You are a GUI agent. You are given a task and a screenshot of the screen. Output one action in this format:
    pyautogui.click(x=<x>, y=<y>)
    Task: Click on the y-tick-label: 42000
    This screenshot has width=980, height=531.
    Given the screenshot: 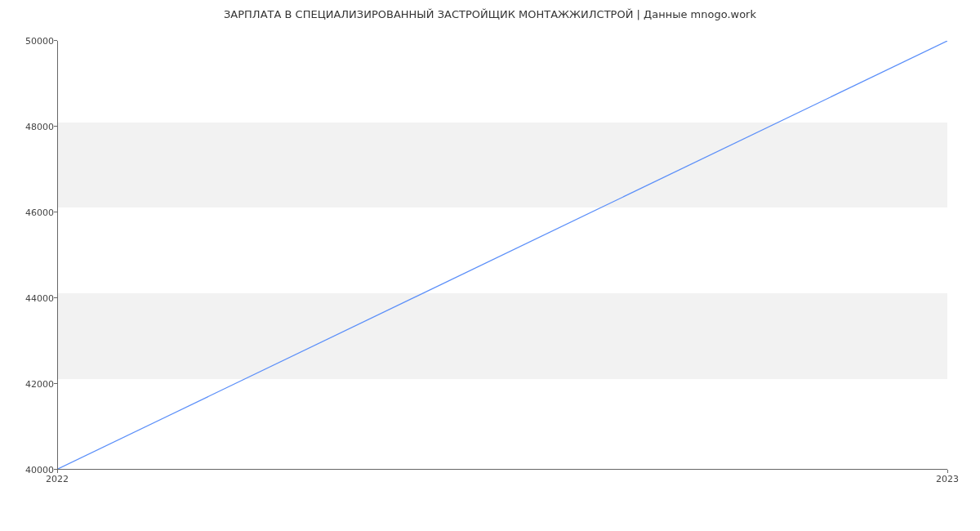 What is the action you would take?
    pyautogui.click(x=29, y=384)
    